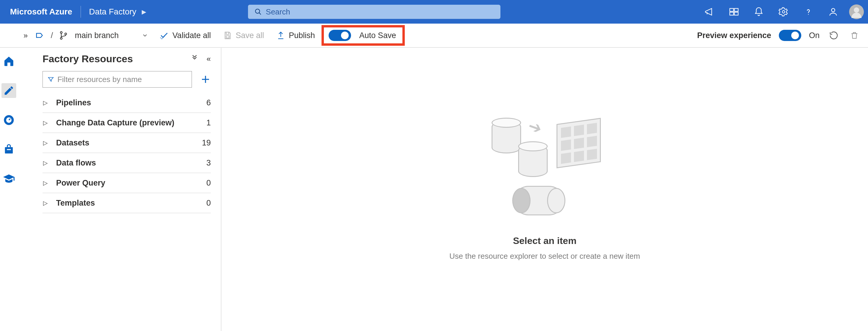  What do you see at coordinates (545, 241) in the screenshot?
I see `empty-state-title: Select an item` at bounding box center [545, 241].